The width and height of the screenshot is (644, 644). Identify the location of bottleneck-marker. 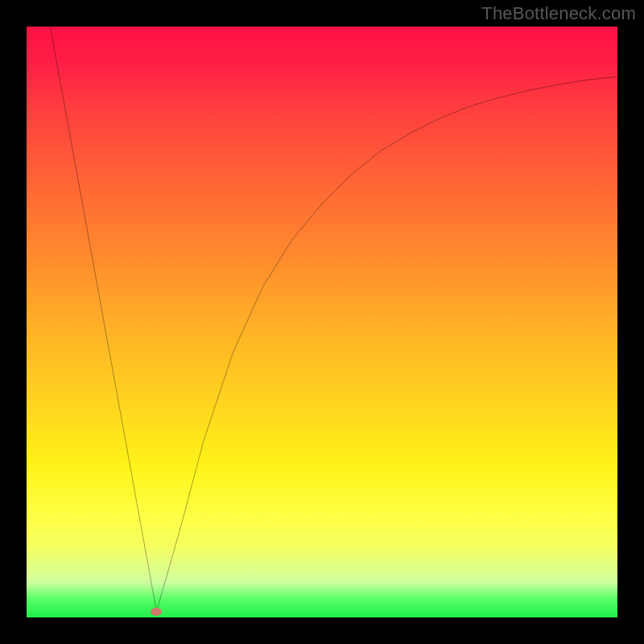
(156, 612).